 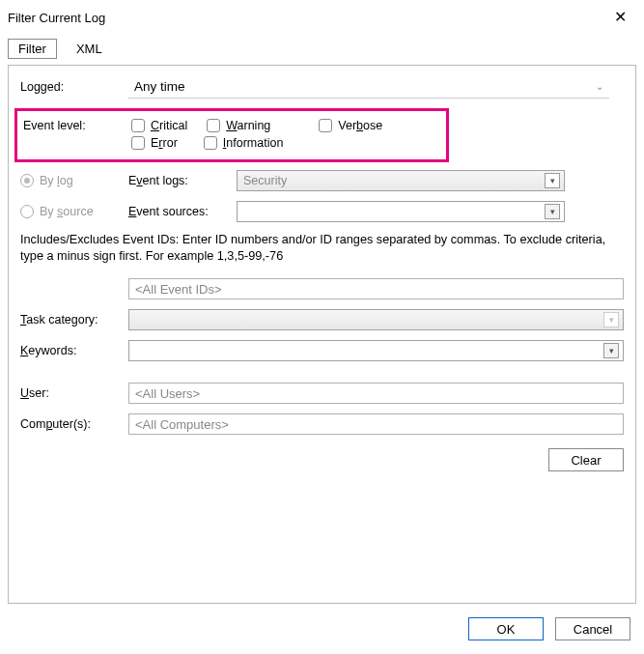 What do you see at coordinates (89, 48) in the screenshot?
I see `tab-xml: XML` at bounding box center [89, 48].